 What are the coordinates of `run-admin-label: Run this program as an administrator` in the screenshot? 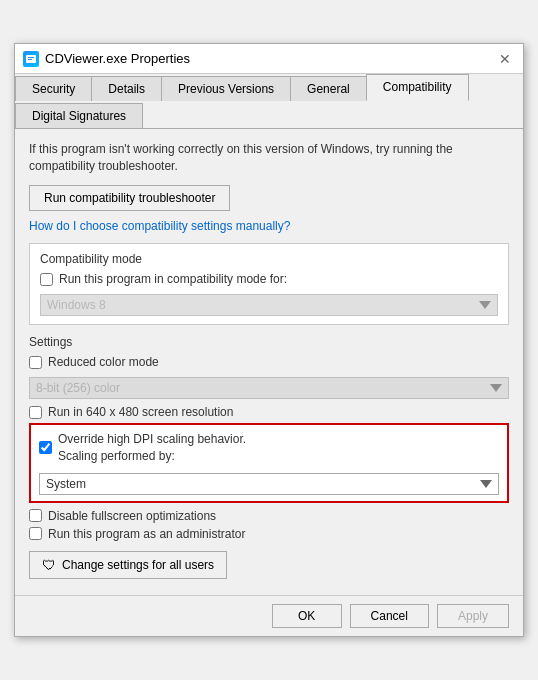 It's located at (146, 534).